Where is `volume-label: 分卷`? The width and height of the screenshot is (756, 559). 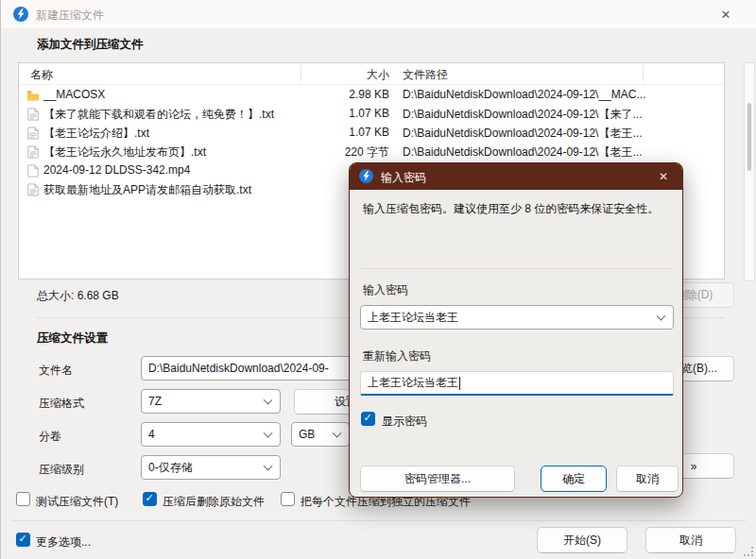 volume-label: 分卷 is located at coordinates (50, 436).